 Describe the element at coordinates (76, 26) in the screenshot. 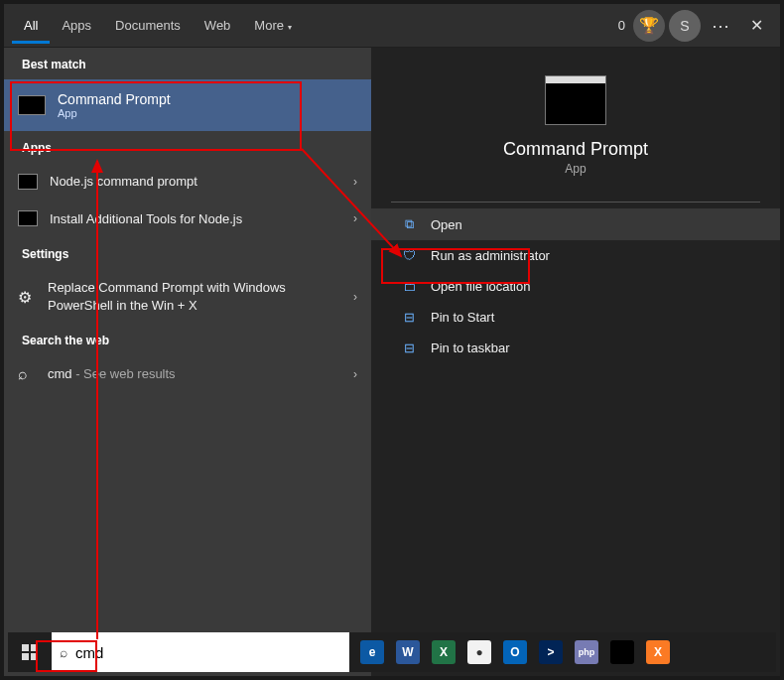

I see `tab-apps: Apps` at that location.